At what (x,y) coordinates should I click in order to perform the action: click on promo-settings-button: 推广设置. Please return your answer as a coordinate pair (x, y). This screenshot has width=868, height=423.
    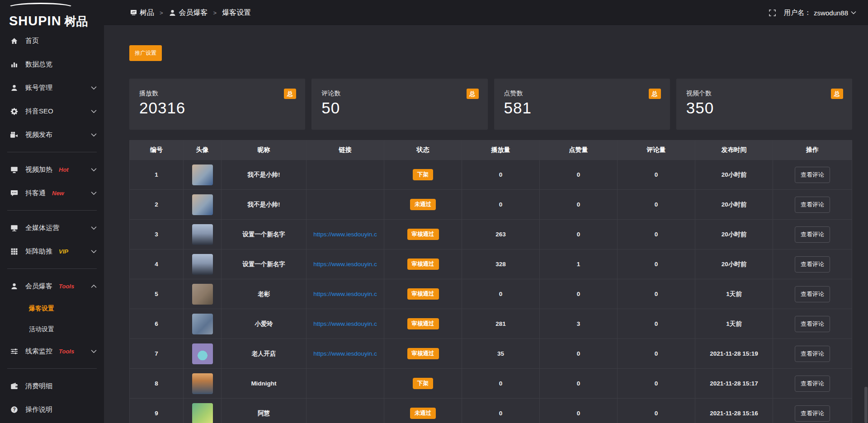
    Looking at the image, I should click on (146, 53).